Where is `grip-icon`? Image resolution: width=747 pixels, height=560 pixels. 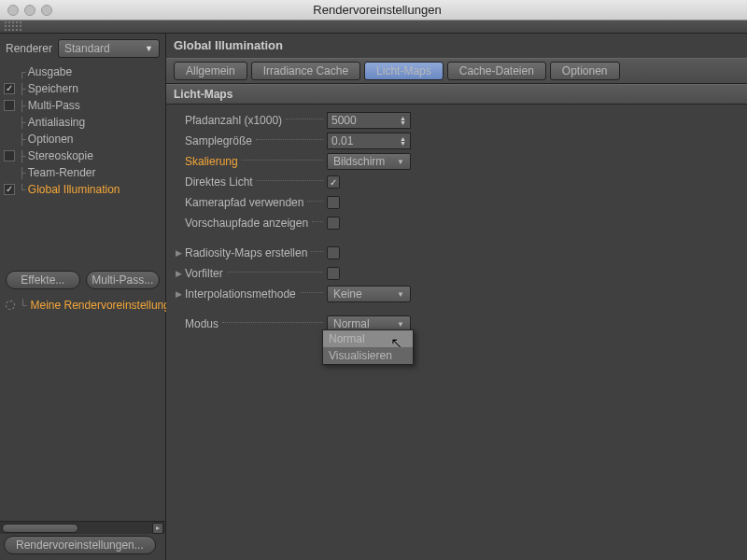
grip-icon is located at coordinates (13, 26).